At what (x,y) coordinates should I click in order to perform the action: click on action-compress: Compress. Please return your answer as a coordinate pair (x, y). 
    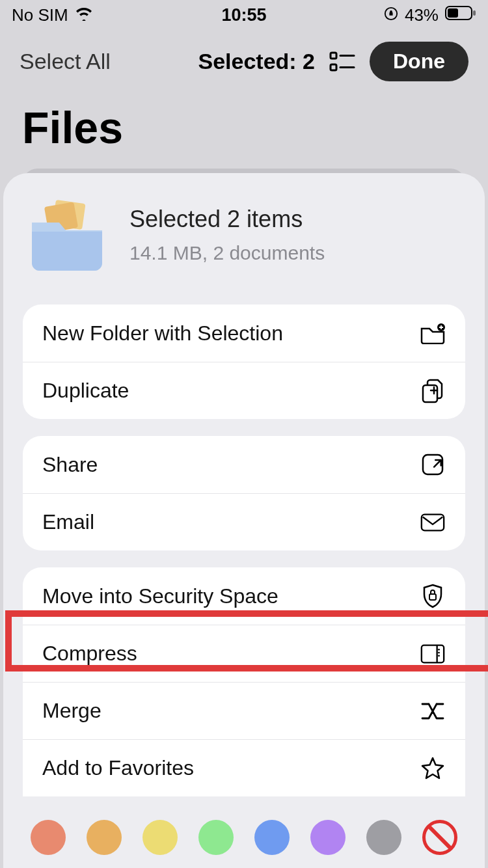
    Looking at the image, I should click on (244, 653).